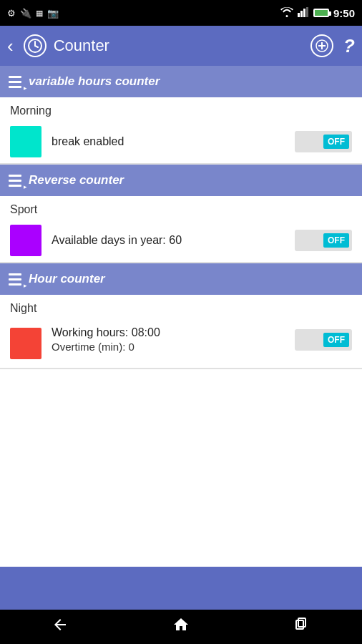 This screenshot has width=362, height=644. I want to click on status-icons-right: 9:50, so click(318, 13).